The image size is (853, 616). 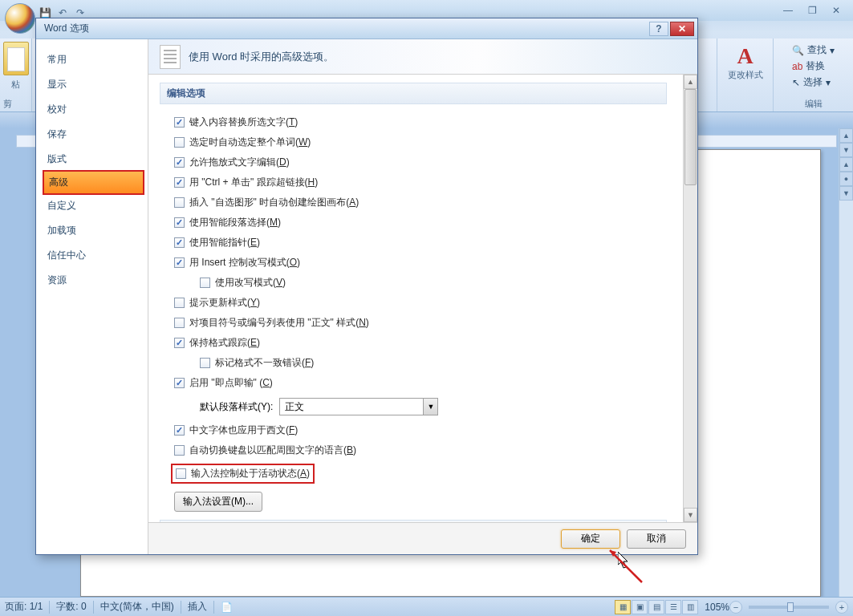 What do you see at coordinates (789, 607) in the screenshot?
I see `zoom-slider` at bounding box center [789, 607].